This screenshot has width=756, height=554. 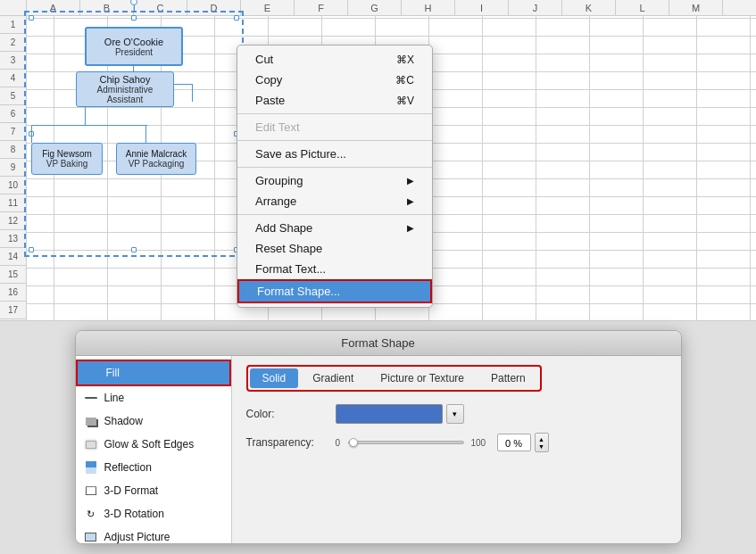 What do you see at coordinates (112, 373) in the screenshot?
I see `sidebar-fill-label: Fill` at bounding box center [112, 373].